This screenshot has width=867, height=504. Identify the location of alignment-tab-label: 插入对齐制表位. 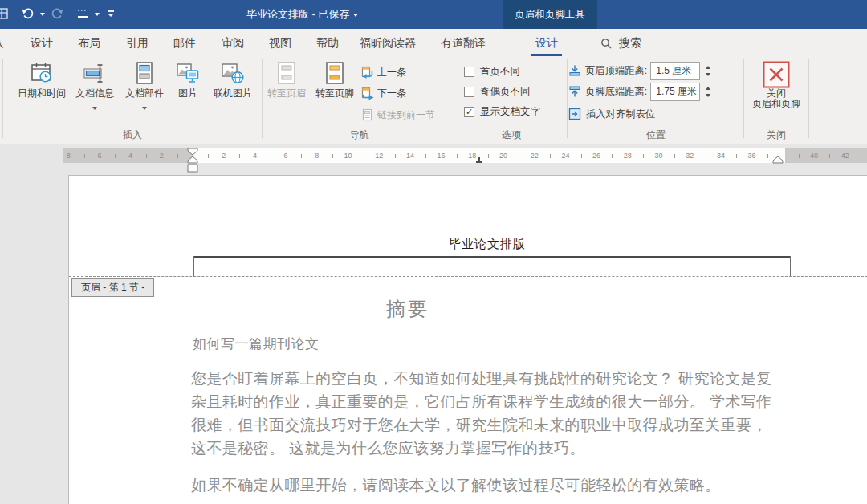
(621, 114).